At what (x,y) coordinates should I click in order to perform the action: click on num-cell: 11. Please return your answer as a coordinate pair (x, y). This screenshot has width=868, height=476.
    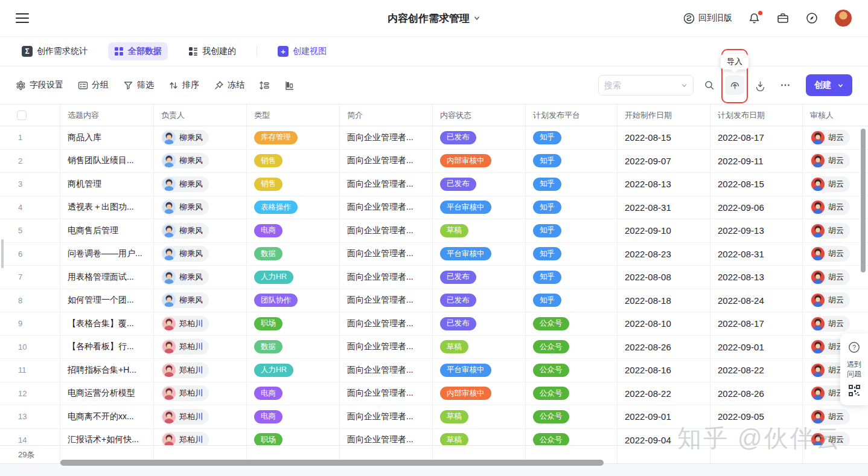
    Looking at the image, I should click on (30, 370).